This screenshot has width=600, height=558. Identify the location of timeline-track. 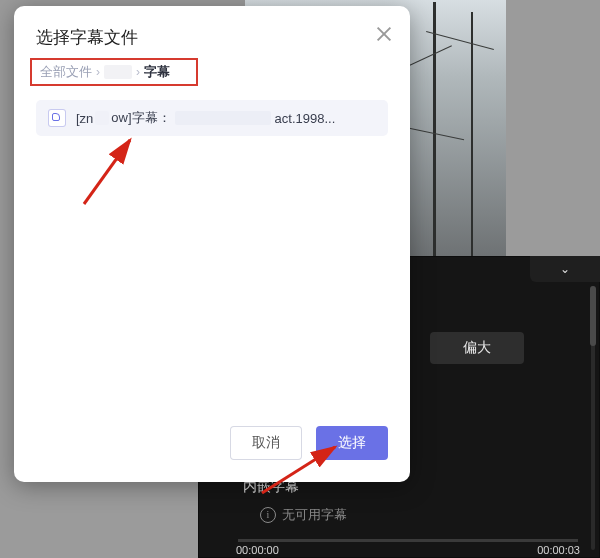
(408, 540).